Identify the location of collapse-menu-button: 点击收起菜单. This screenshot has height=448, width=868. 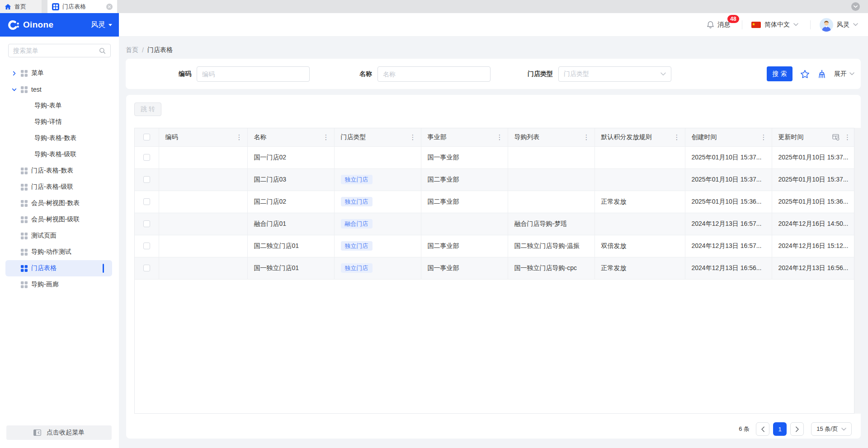
(59, 433).